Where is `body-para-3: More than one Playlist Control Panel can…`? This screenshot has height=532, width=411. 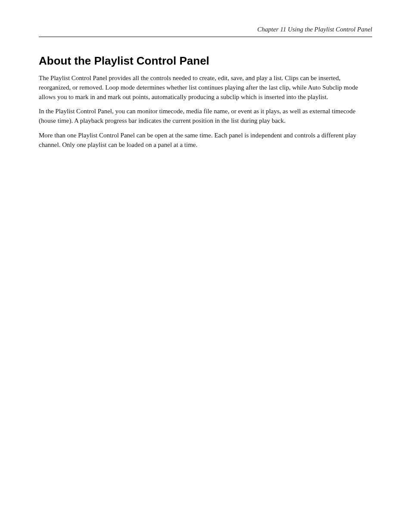
body-para-3: More than one Playlist Control Panel can… is located at coordinates (206, 140).